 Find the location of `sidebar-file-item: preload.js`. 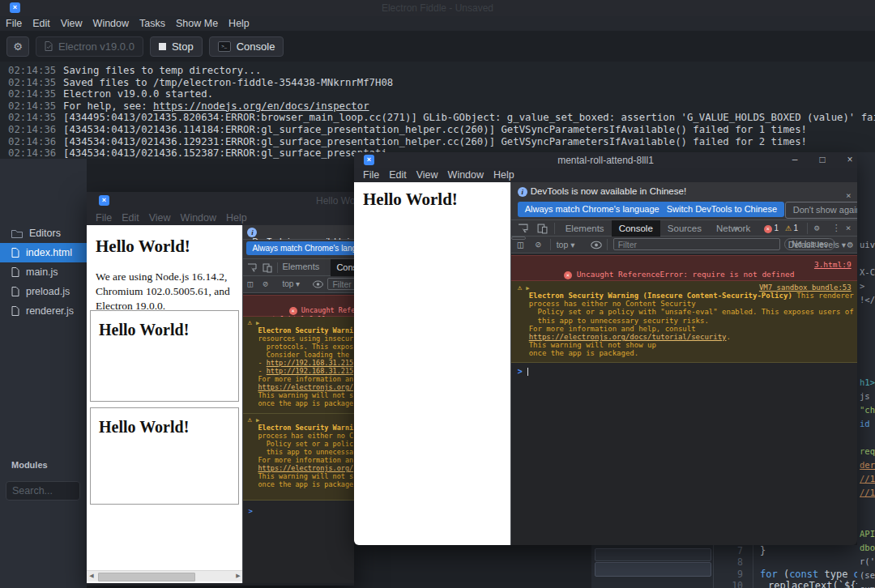

sidebar-file-item: preload.js is located at coordinates (44, 292).